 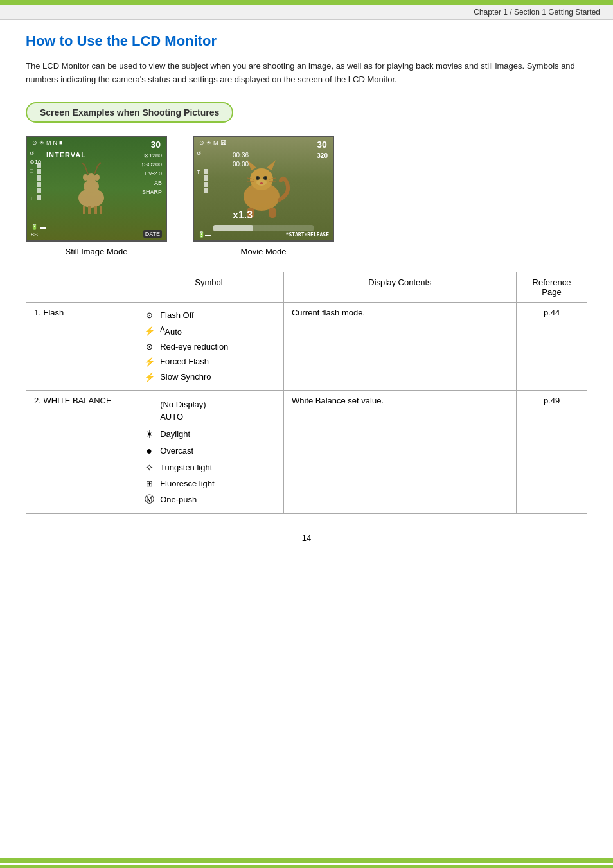 What do you see at coordinates (185, 376) in the screenshot?
I see `flash-slow-label: Slow Synchro` at bounding box center [185, 376].